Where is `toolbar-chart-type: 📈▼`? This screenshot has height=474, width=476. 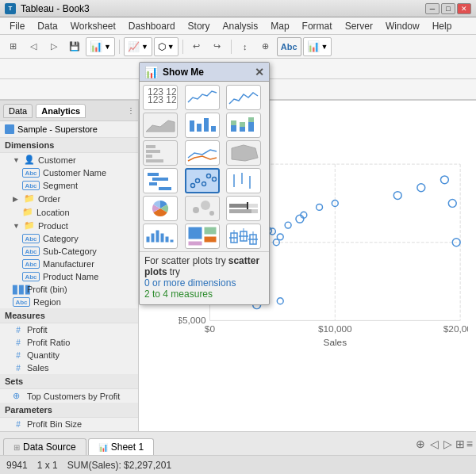
toolbar-chart-type: 📈▼ is located at coordinates (138, 47).